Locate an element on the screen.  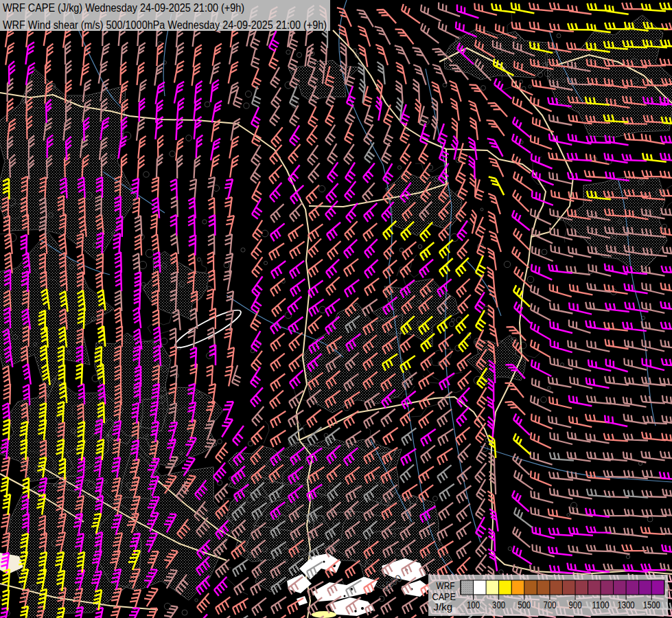
svg-text: 100 is located at coordinates (474, 604).